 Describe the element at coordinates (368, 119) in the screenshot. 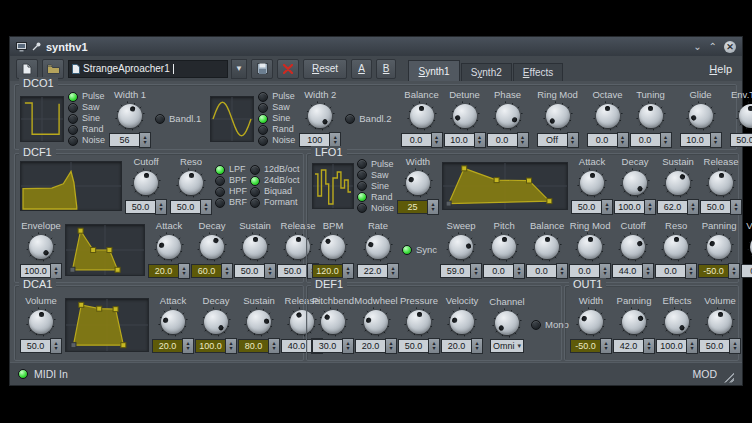

I see `checkbox-bandl-2: Bandl.2` at that location.